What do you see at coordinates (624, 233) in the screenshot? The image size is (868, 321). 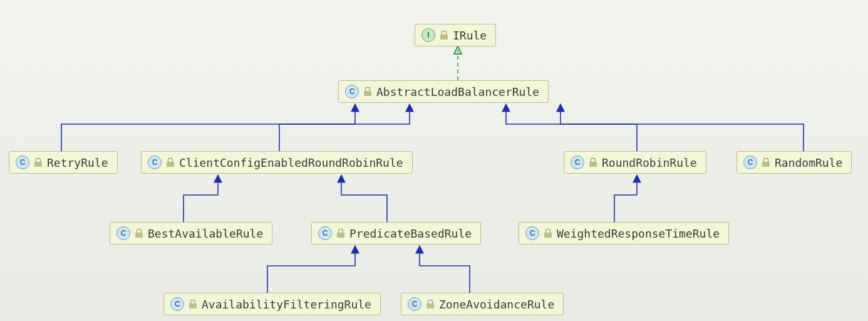 I see `node-weighted: C WeightedResponseTimeRule` at bounding box center [624, 233].